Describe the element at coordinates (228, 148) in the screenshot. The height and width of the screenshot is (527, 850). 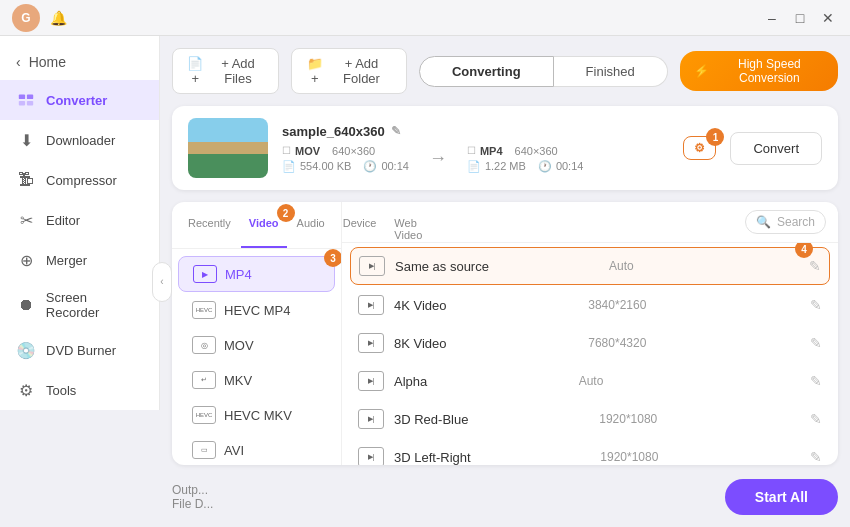
I see `file-thumbnail` at that location.